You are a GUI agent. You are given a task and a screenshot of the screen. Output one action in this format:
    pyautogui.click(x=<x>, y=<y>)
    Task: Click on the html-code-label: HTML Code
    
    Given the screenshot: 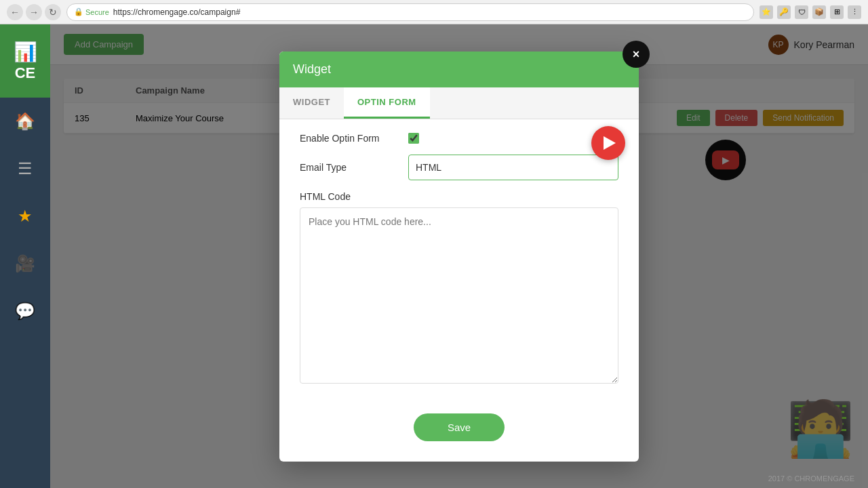 What is the action you would take?
    pyautogui.click(x=459, y=197)
    